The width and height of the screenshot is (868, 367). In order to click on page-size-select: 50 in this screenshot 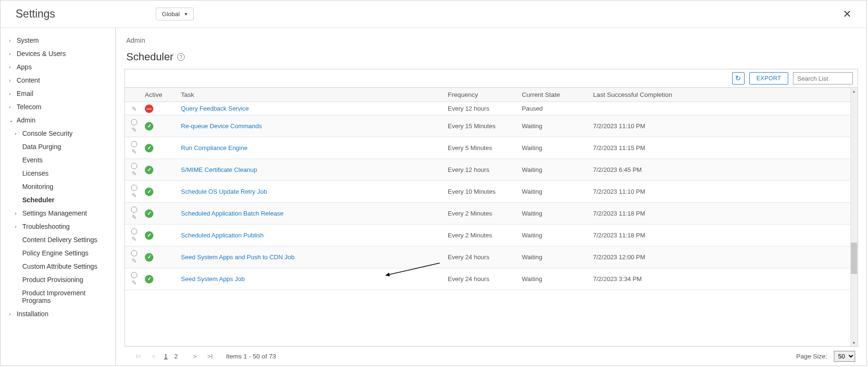, I will do `click(844, 356)`.